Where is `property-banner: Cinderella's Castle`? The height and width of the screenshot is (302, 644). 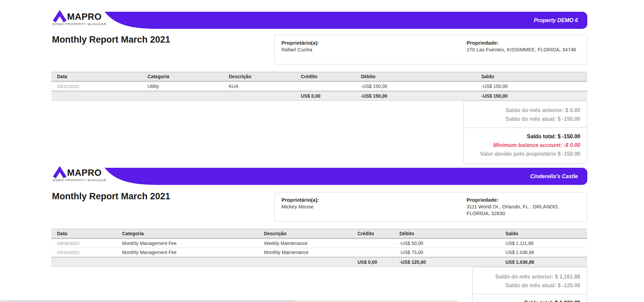
property-banner: Cinderella's Castle is located at coordinates (346, 177).